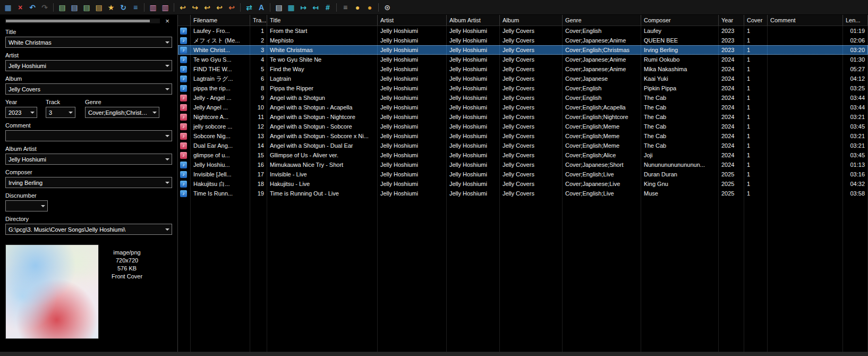 The width and height of the screenshot is (868, 356). Describe the element at coordinates (259, 20) in the screenshot. I see `column-header-track: Tra...` at that location.